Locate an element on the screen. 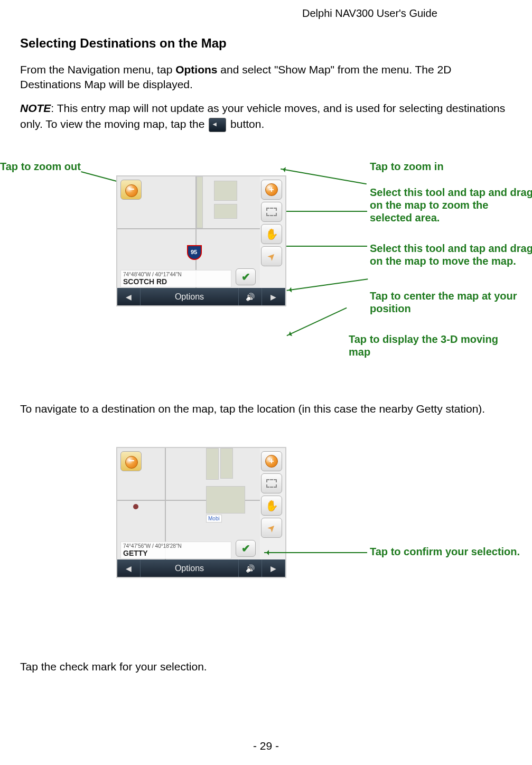 This screenshot has height=765, width=532. coordinates-text: 74°47'56"W / 40°18'28"N is located at coordinates (176, 546).